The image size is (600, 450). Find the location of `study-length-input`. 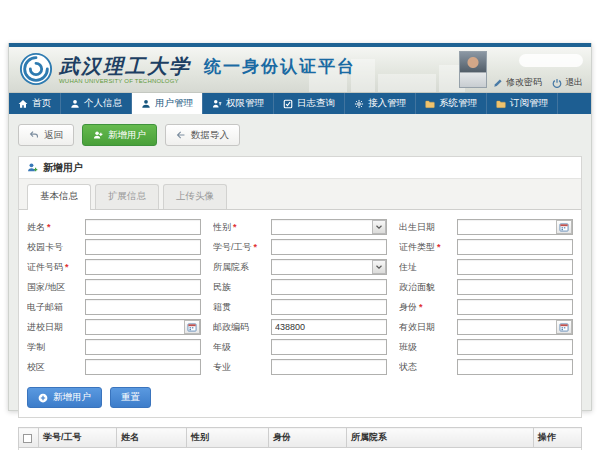

study-length-input is located at coordinates (143, 347).